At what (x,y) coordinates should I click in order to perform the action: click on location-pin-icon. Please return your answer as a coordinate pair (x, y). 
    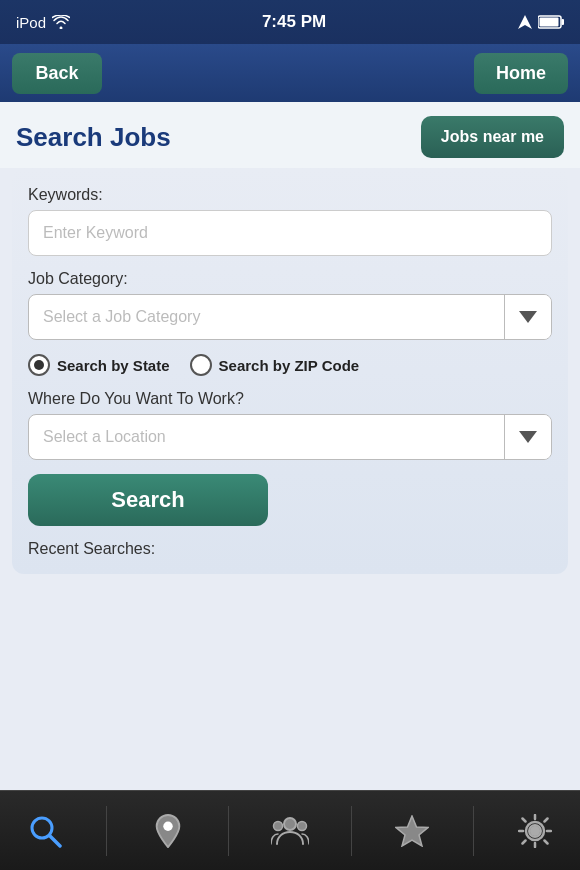
    Looking at the image, I should click on (168, 831).